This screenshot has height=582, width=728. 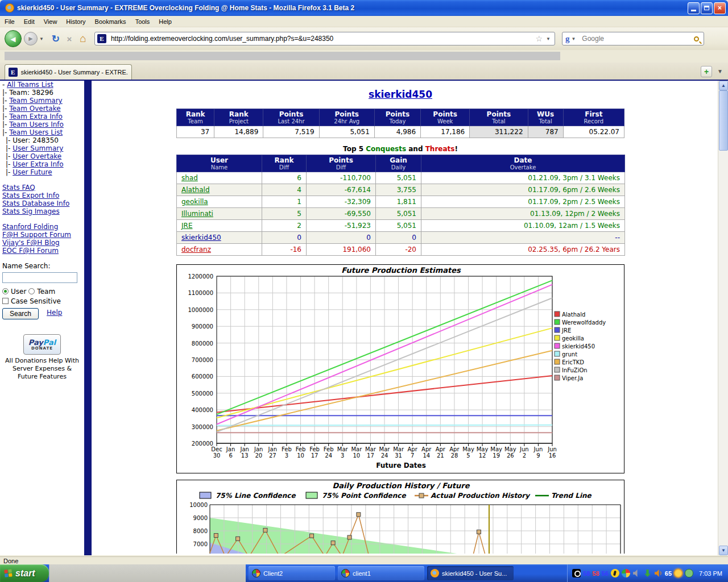 What do you see at coordinates (38, 148) in the screenshot?
I see `sidebar-link-user-summary: User Summary` at bounding box center [38, 148].